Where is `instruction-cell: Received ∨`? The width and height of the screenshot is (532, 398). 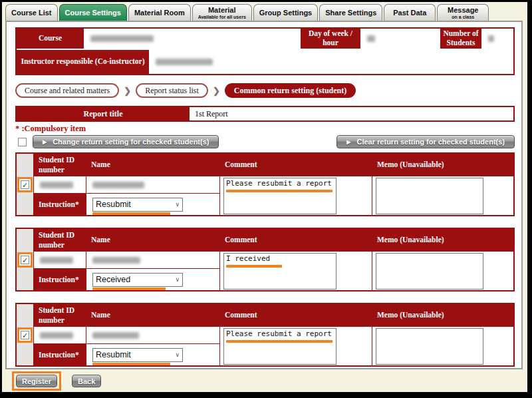
instruction-cell: Received ∨ is located at coordinates (153, 280).